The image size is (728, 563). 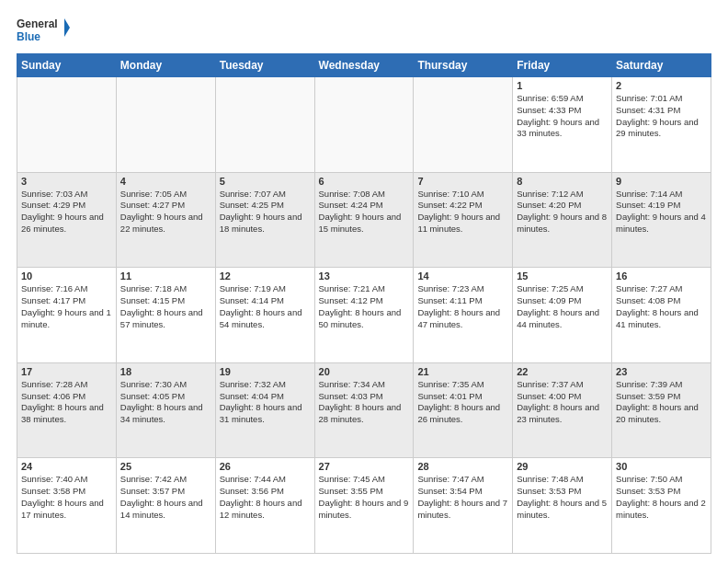 I want to click on calendar-cell: 19Sunrise: 7:32 AM Sunset: 4:04 PM Dayli…, so click(x=265, y=410).